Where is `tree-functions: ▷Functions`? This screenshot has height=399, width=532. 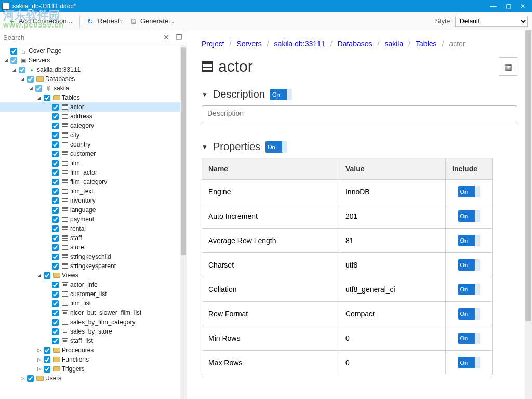
tree-functions: ▷Functions is located at coordinates (94, 360).